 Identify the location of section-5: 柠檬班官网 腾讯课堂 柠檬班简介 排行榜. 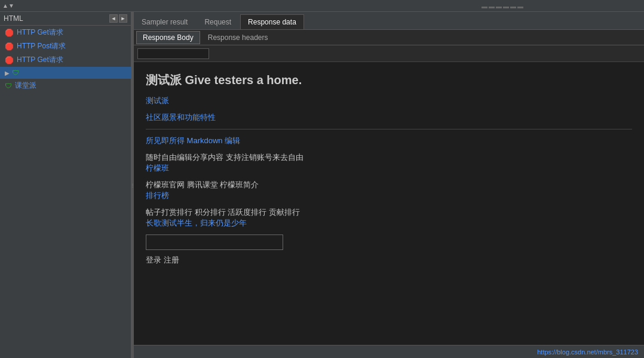
(389, 190).